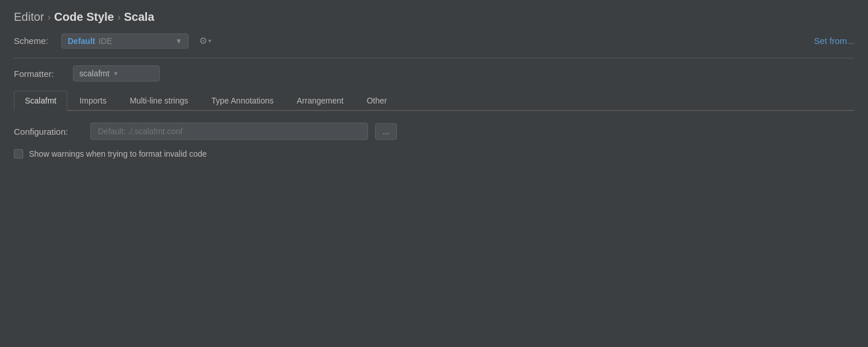 This screenshot has width=868, height=347. I want to click on gear-icon: ⚙, so click(203, 40).